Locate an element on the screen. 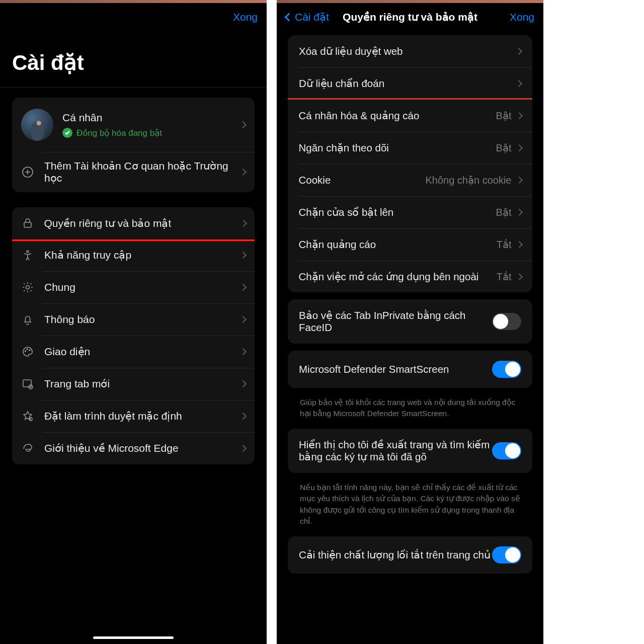 This screenshot has height=644, width=644. default-row: Đặt làm trình duyệt mặc định is located at coordinates (133, 416).